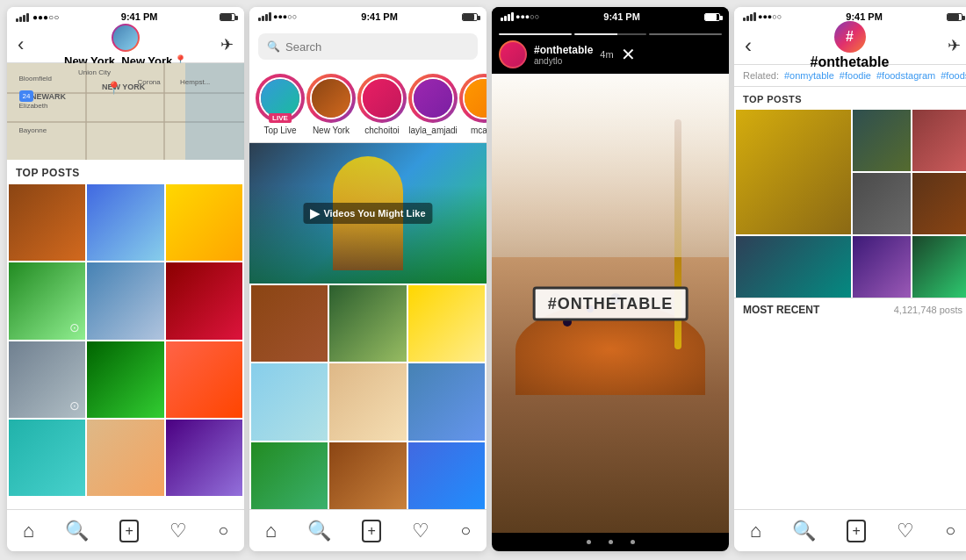 This screenshot has width=966, height=560. What do you see at coordinates (227, 45) in the screenshot?
I see `send-icon-1: ✈` at bounding box center [227, 45].